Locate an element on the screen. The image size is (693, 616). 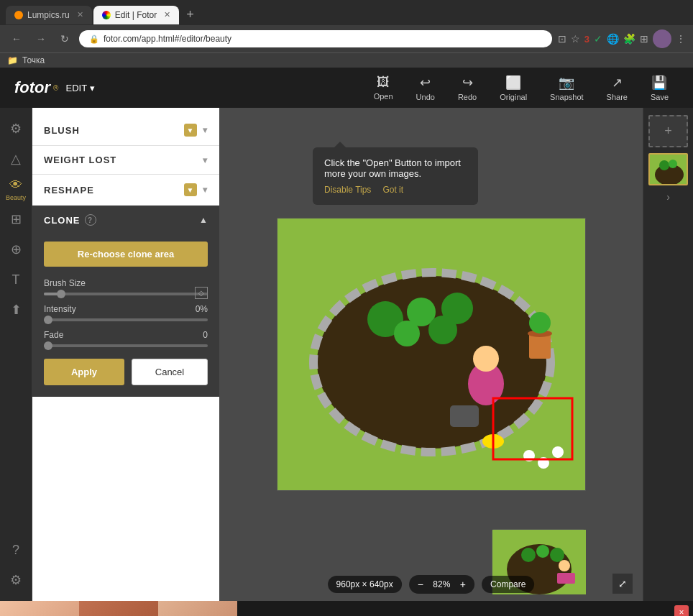
puzzle-icon: 🧩 is located at coordinates (630, 39).